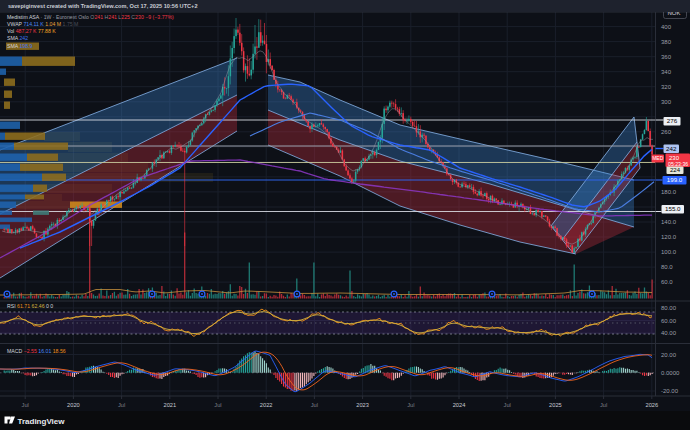 Image resolution: width=690 pixels, height=430 pixels. What do you see at coordinates (675, 180) in the screenshot?
I see `svg-text: 199.0` at bounding box center [675, 180].